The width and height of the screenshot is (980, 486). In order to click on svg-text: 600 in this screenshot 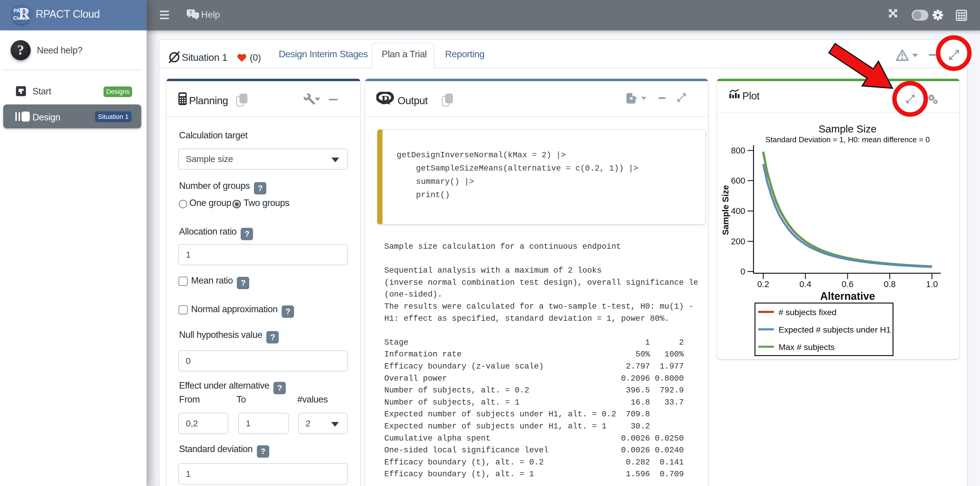, I will do `click(738, 180)`.